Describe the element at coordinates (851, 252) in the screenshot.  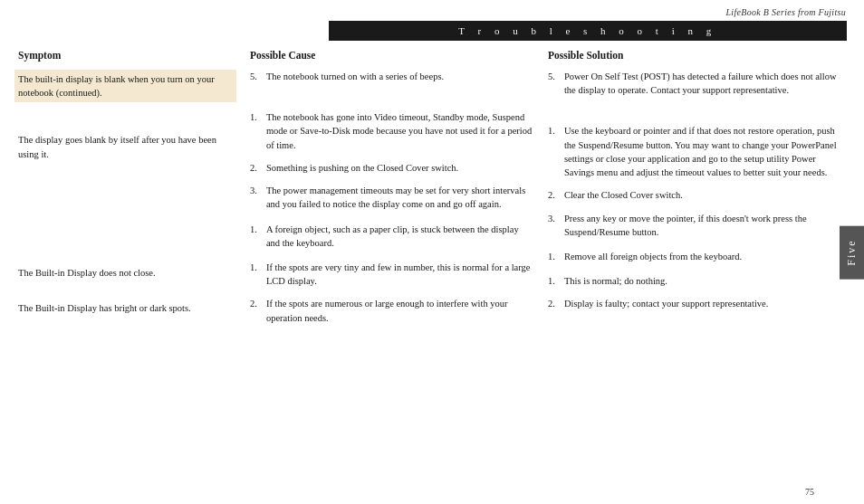
I see `side-tab: Five` at that location.